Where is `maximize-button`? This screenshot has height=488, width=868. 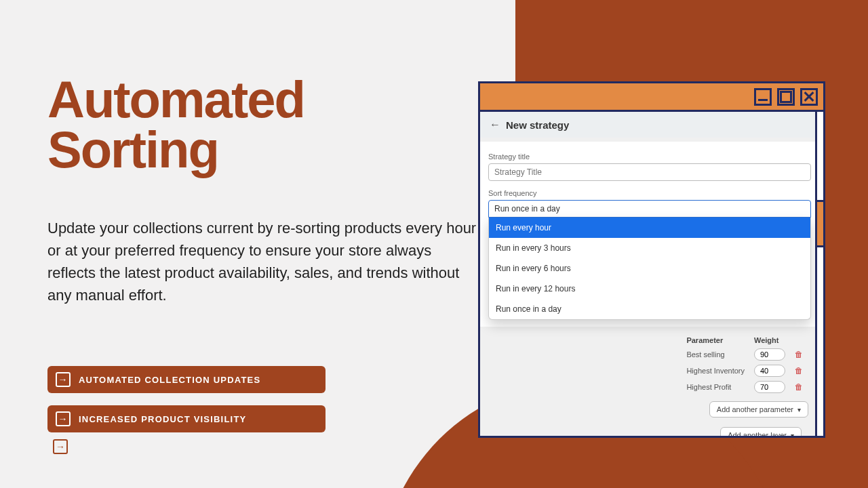
maximize-button is located at coordinates (786, 97).